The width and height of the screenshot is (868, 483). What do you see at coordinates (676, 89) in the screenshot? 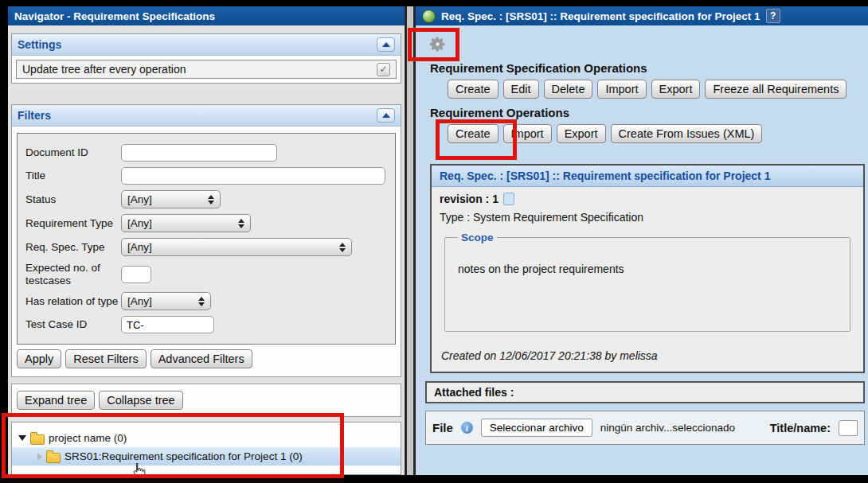
I see `spec-export-button: Export` at bounding box center [676, 89].